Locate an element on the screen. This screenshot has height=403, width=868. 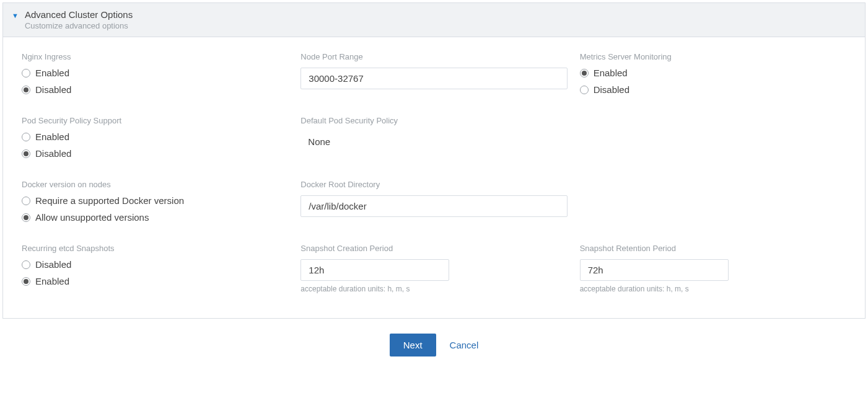
node-port-range-field: Node Port Range is located at coordinates (434, 73).